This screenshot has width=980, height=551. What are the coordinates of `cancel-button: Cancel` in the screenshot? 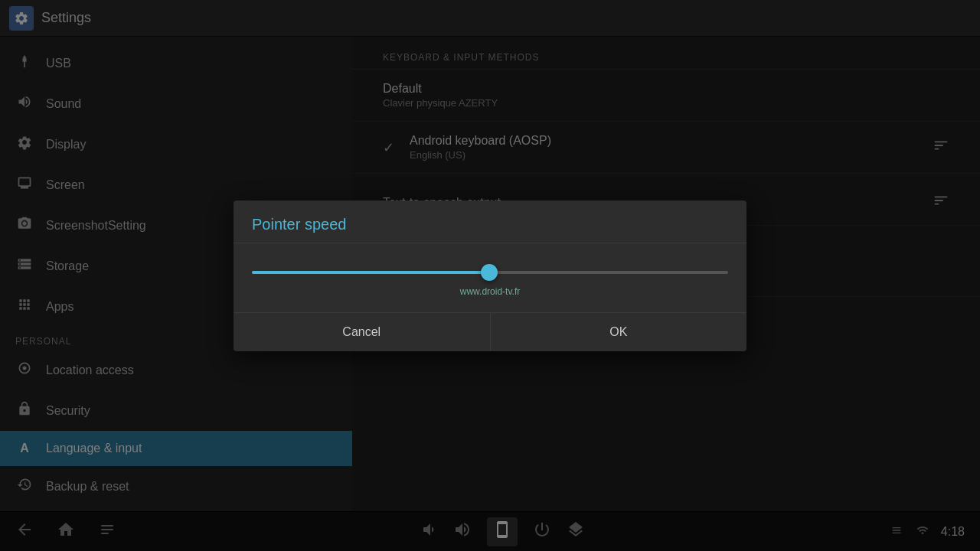 It's located at (362, 332).